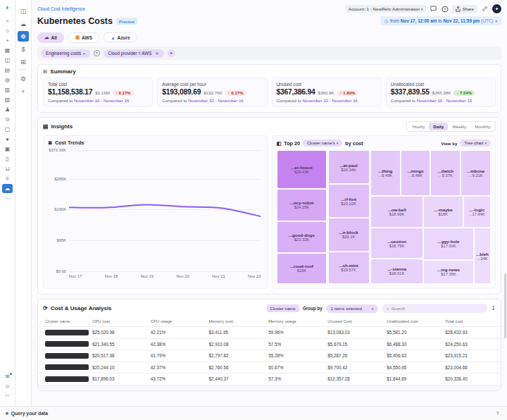  I want to click on newrelic-logo: ◗, so click(7, 7).